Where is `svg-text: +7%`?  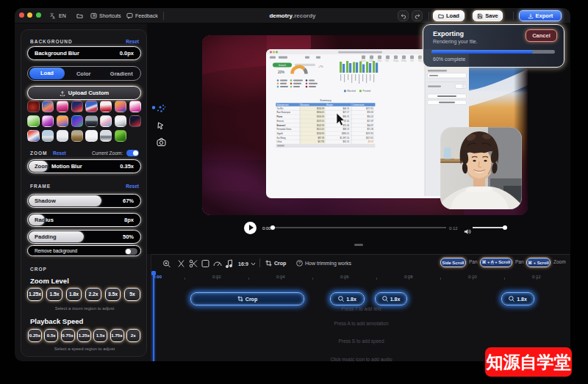
svg-text: +7% is located at coordinates (320, 67).